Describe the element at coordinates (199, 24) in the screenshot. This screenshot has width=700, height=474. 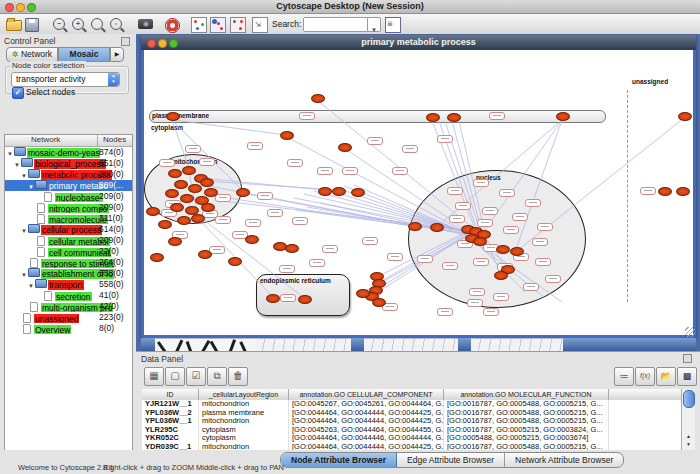
I see `layout-icon` at that location.